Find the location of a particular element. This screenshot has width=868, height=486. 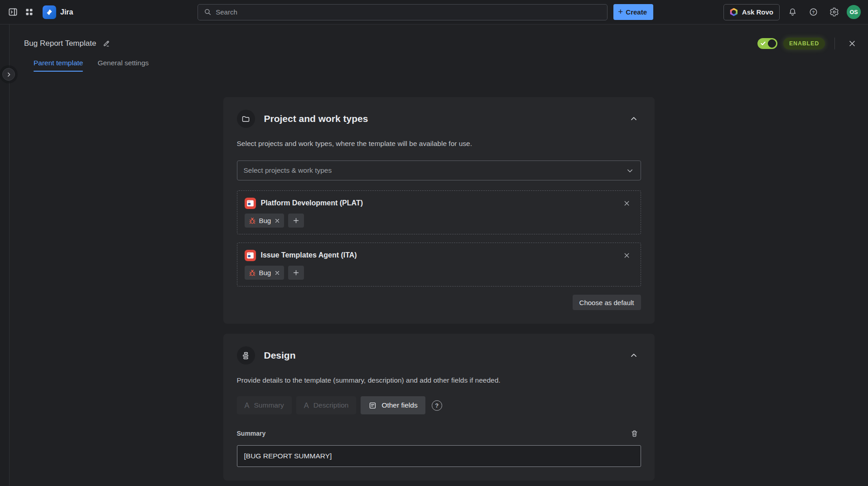

collapsed-sidebar is located at coordinates (5, 255).